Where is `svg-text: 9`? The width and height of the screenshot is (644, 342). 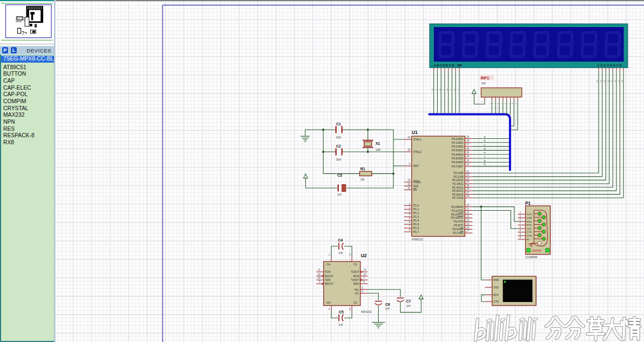
svg-text: 9 is located at coordinates (320, 282).